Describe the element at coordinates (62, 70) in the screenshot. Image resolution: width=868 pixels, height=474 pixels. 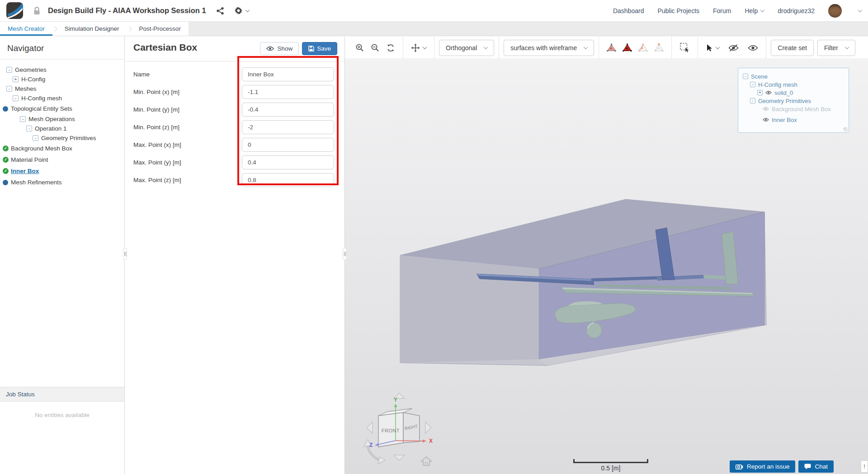
I see `tree-item-geometries: - Geometries` at that location.